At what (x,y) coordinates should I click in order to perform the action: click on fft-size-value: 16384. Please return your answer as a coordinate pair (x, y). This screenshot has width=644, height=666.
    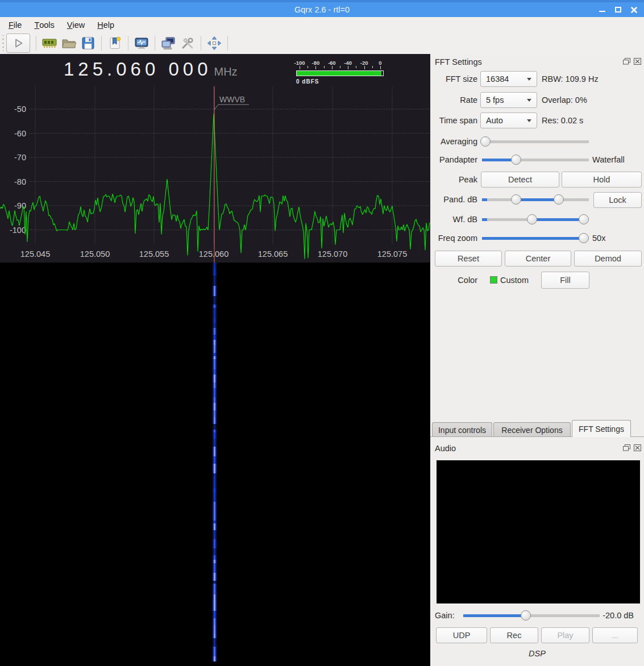
    Looking at the image, I should click on (497, 79).